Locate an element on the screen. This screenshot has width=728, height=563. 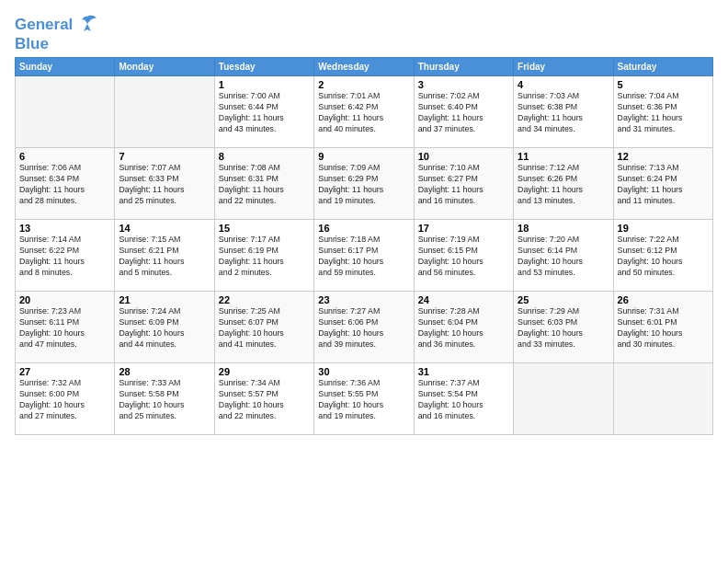
day-info: Sunrise: 7:22 AMSunset: 6:12 PMDaylight:… is located at coordinates (664, 257).